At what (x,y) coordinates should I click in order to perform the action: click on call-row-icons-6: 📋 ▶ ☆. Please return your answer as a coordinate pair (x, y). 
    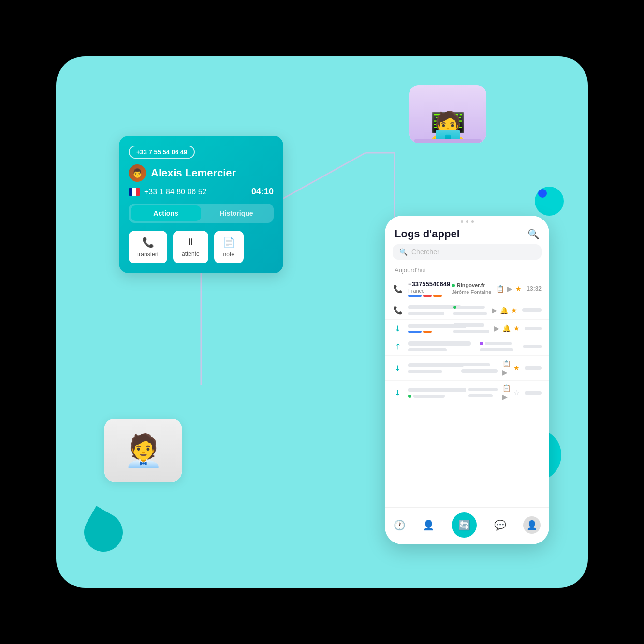
    Looking at the image, I should click on (511, 393).